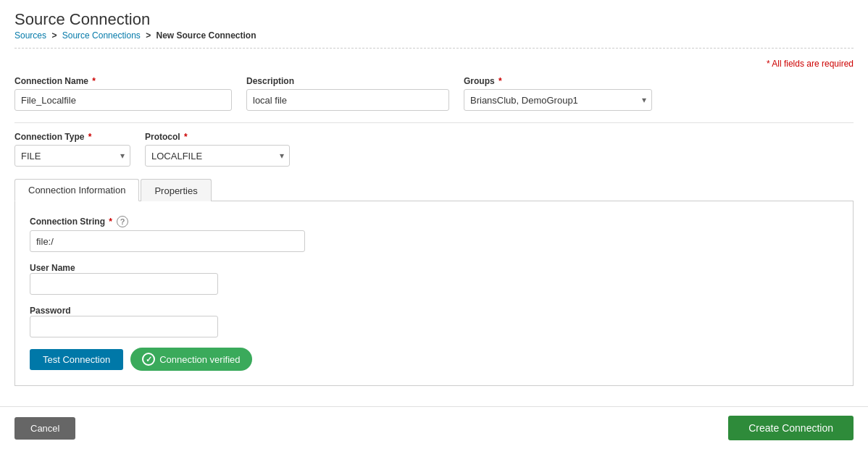  I want to click on groups-group: Groups * BriansClub, DemoGroup1, so click(558, 93).